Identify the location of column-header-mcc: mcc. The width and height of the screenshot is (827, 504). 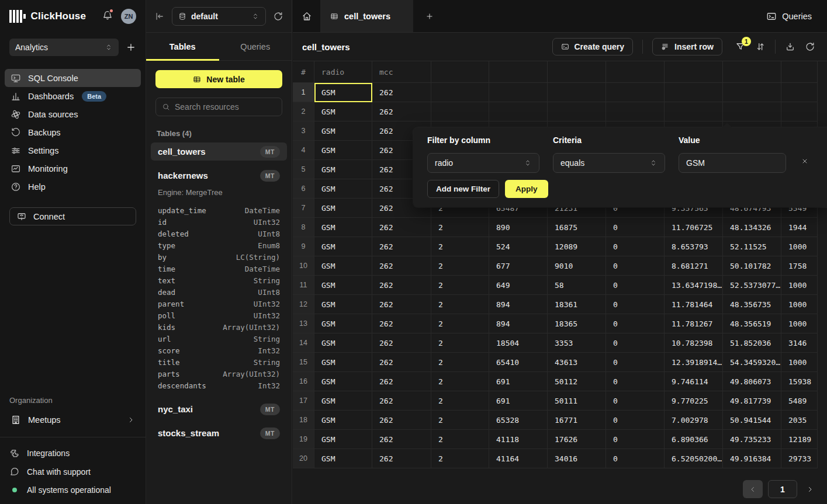
(402, 72).